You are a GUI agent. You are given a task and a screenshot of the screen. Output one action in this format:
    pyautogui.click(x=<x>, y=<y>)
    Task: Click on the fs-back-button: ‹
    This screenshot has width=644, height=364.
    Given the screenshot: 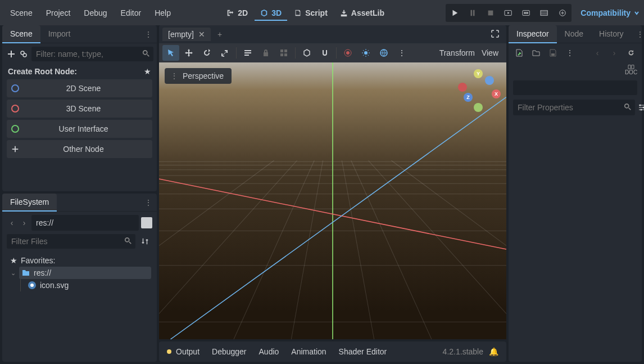 What is the action you would take?
    pyautogui.click(x=12, y=223)
    